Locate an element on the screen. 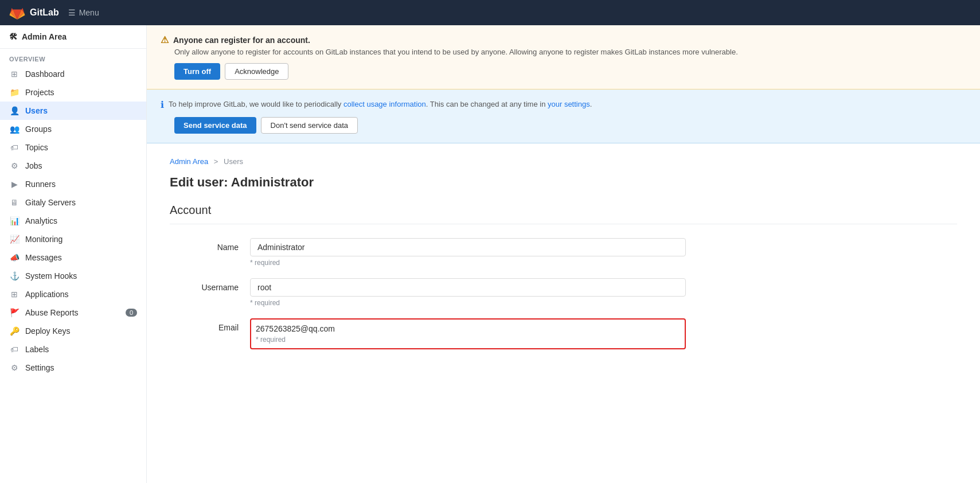 This screenshot has height=483, width=980. overview-section-label: Overview is located at coordinates (73, 57).